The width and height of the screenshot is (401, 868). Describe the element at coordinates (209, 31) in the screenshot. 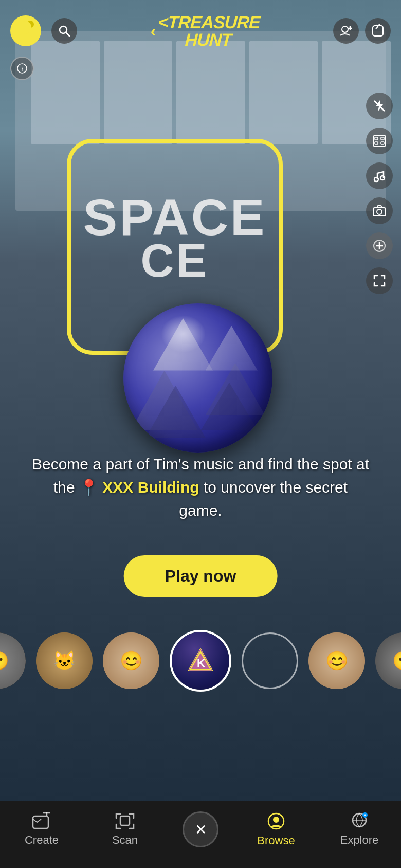

I see `logo-area: <TreasureHunt` at that location.